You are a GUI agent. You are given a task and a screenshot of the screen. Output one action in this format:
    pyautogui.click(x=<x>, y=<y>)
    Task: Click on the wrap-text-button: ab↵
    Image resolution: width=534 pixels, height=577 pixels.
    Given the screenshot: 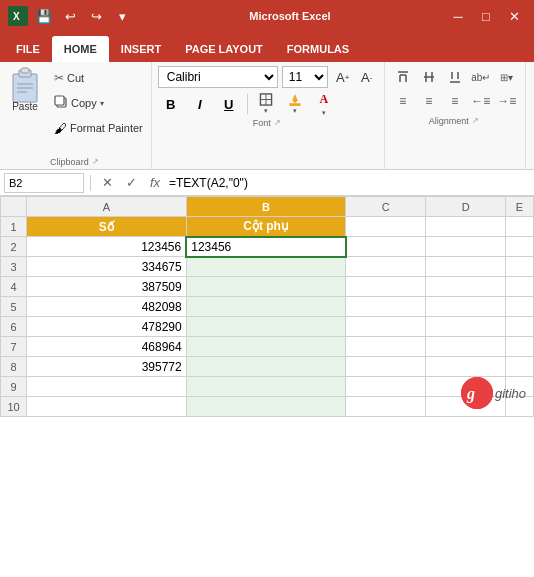 What is the action you would take?
    pyautogui.click(x=481, y=77)
    